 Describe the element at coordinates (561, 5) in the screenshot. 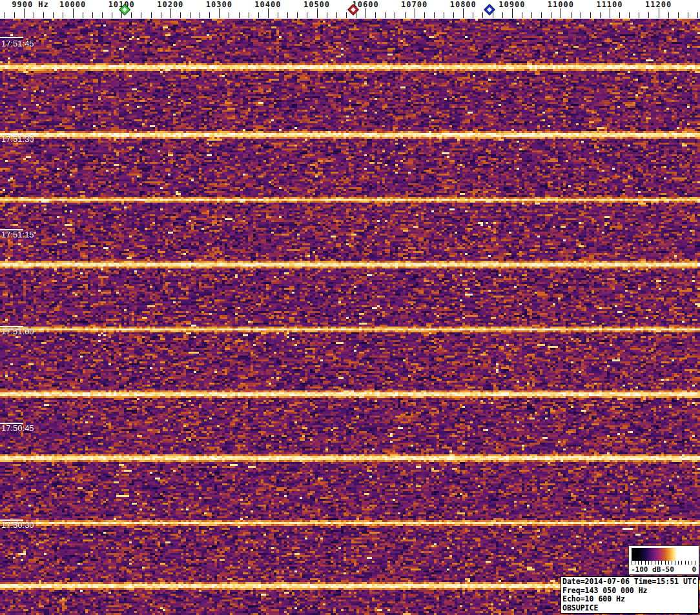

I see `freq-label-11000: 11000` at that location.